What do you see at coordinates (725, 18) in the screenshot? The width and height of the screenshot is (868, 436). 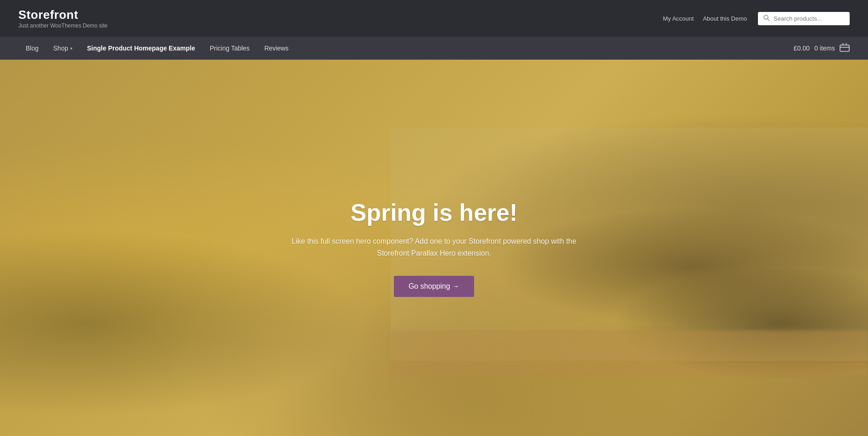 I see `about-demo-link: About this Demo` at bounding box center [725, 18].